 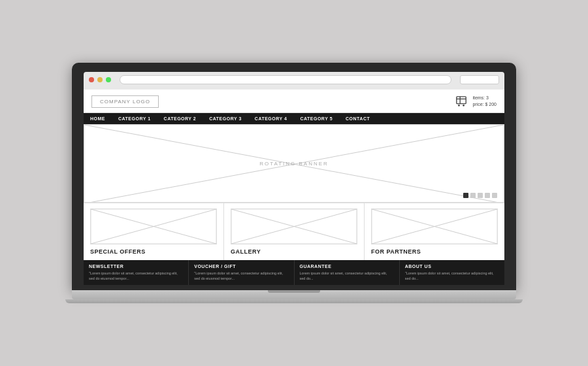 I want to click on maximize-button, so click(x=108, y=80).